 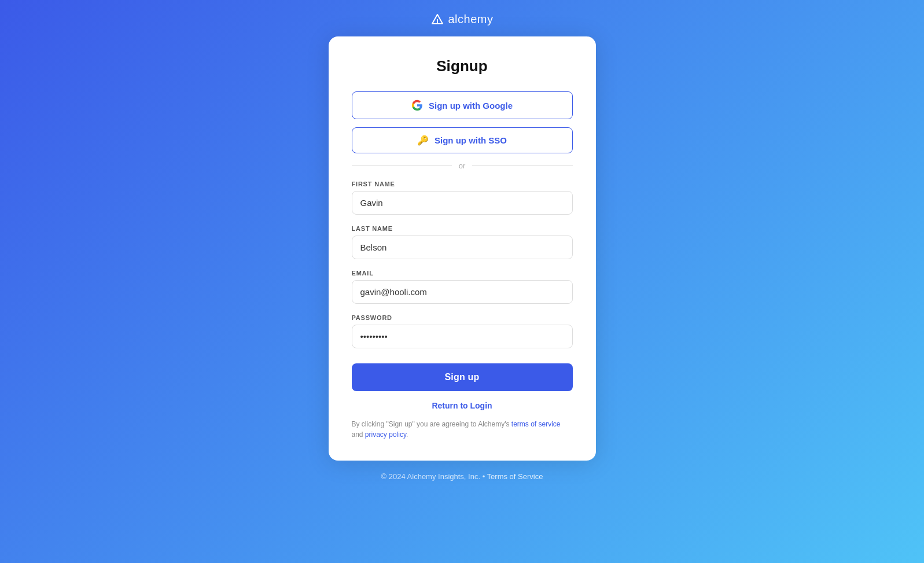 What do you see at coordinates (462, 318) in the screenshot?
I see `password-label: PASSWORD` at bounding box center [462, 318].